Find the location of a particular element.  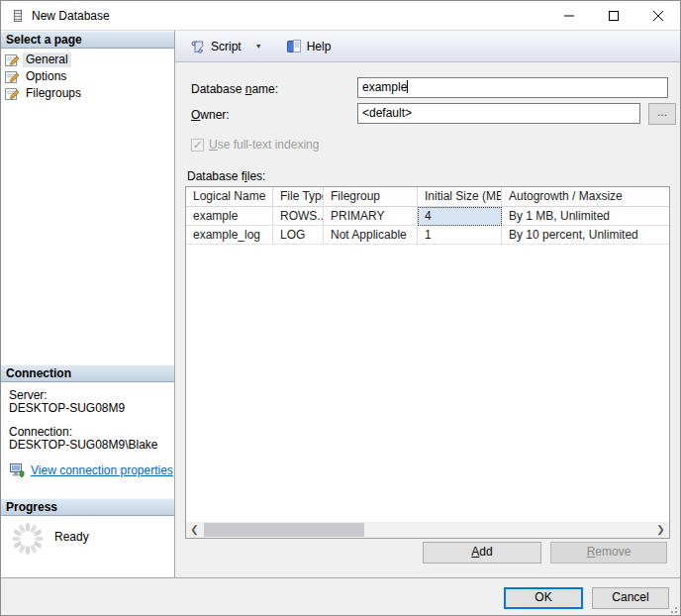

scroll-left-icon: ❮ is located at coordinates (194, 530).